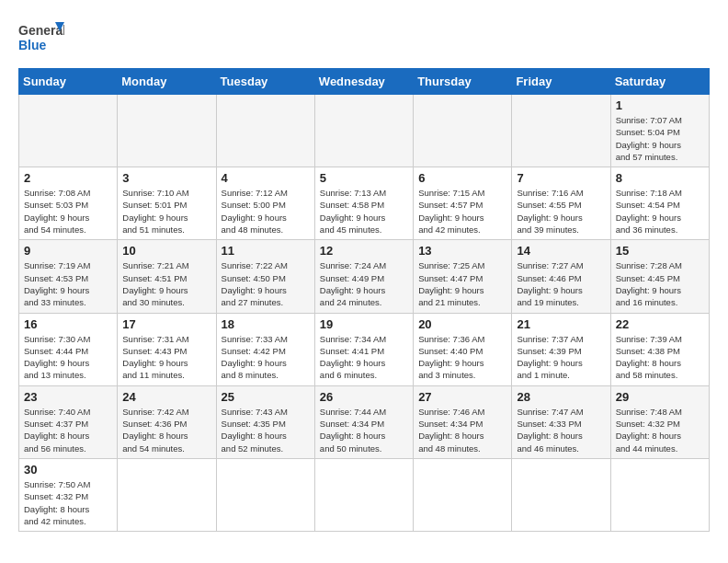 Image resolution: width=728 pixels, height=563 pixels. What do you see at coordinates (364, 82) in the screenshot?
I see `calendar-header-row: SundayMondayTuesdayWednesdayThursdayFrid…` at bounding box center [364, 82].